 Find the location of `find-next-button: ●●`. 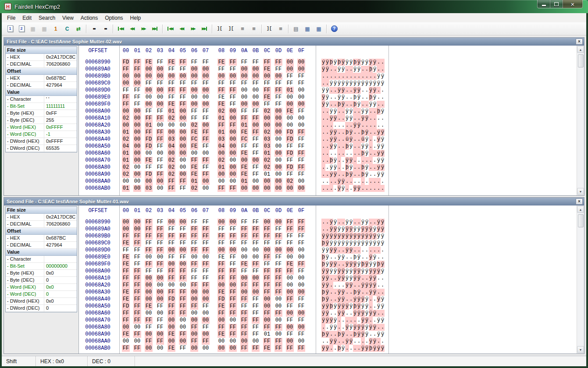

find-next-button: ●● is located at coordinates (105, 29).